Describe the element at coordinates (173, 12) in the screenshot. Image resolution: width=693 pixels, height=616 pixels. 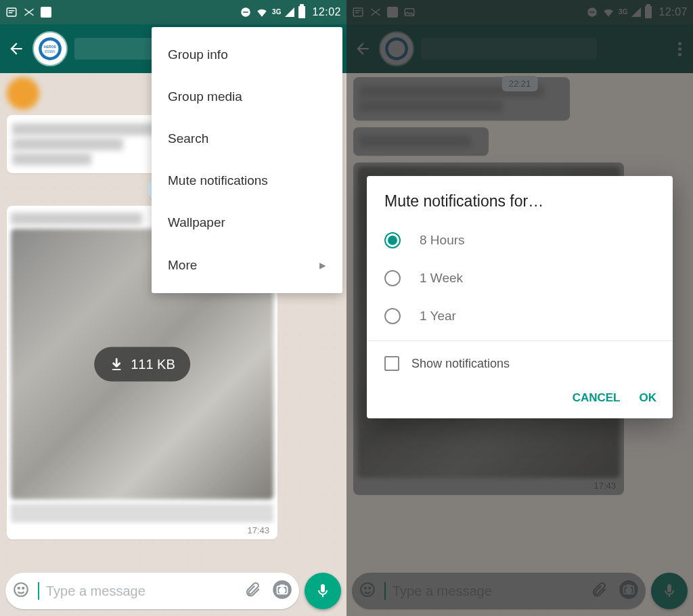
I see `status-bar: 3G 12:02` at that location.